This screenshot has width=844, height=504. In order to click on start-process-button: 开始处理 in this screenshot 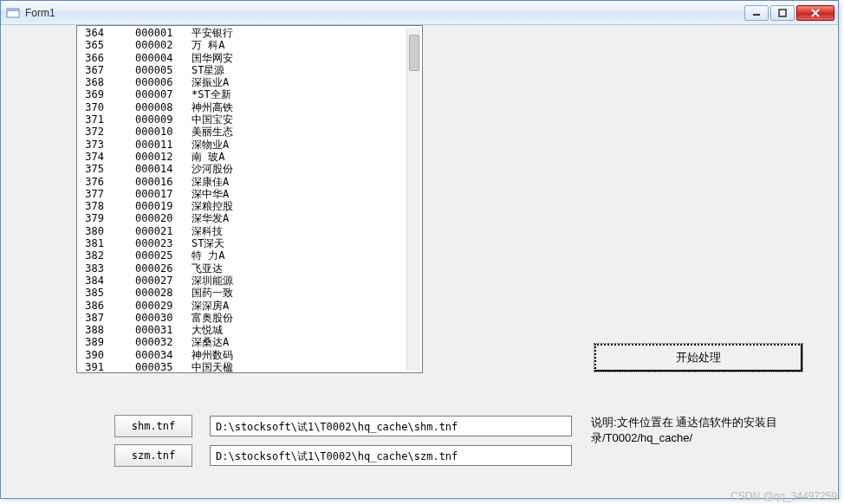, I will do `click(698, 358)`.